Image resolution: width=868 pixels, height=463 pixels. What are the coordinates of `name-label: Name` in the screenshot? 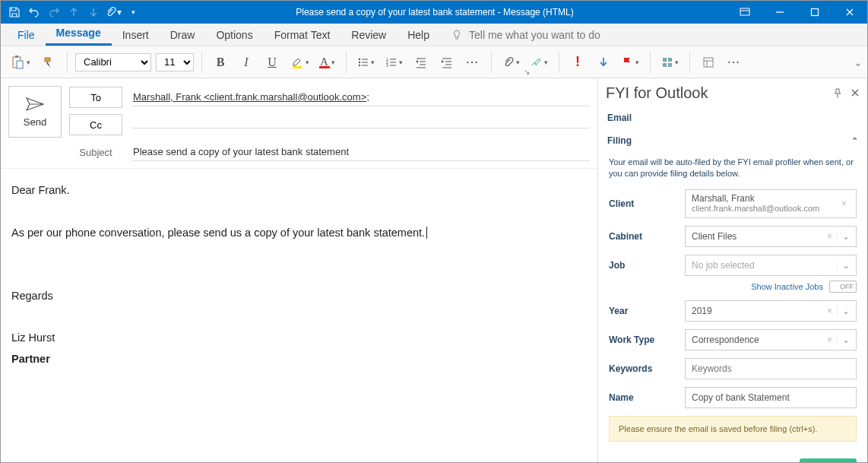 It's located at (647, 398).